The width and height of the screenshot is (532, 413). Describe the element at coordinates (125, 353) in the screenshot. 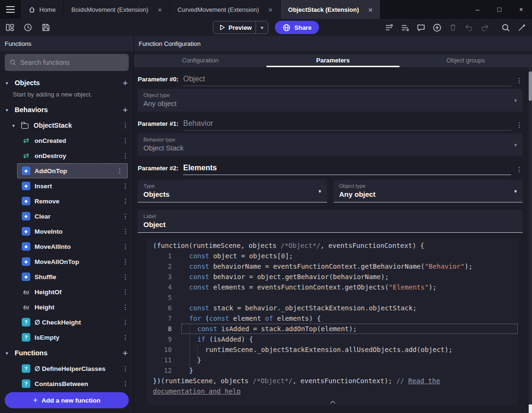

I see `add-free-function-button: +` at that location.